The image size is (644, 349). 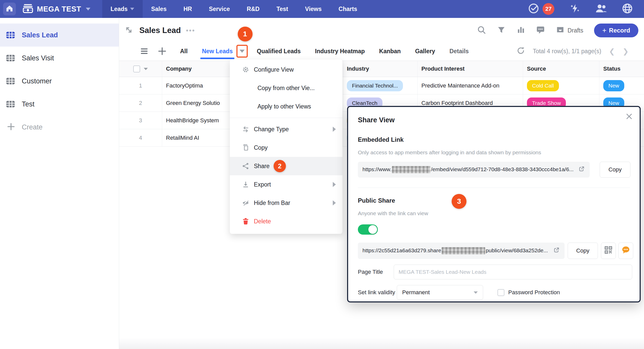 What do you see at coordinates (375, 86) in the screenshot?
I see `industry-chip: Financial Technol...` at bounding box center [375, 86].